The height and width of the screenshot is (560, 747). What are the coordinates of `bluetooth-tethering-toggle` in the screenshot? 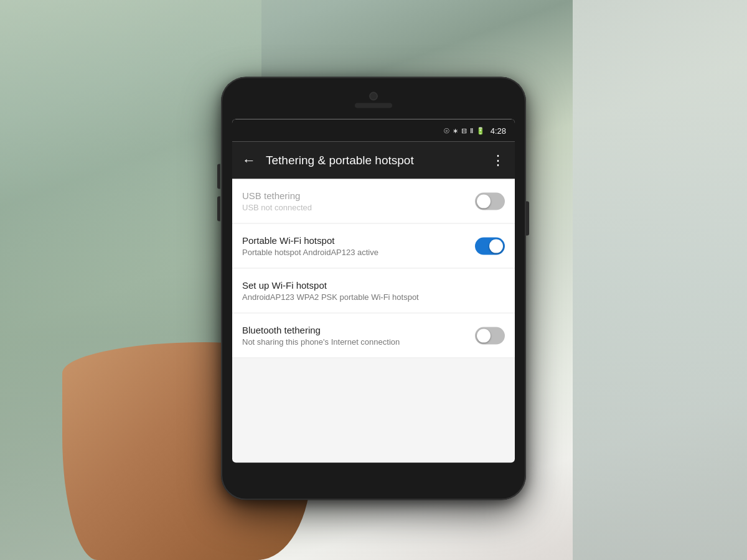 It's located at (490, 335).